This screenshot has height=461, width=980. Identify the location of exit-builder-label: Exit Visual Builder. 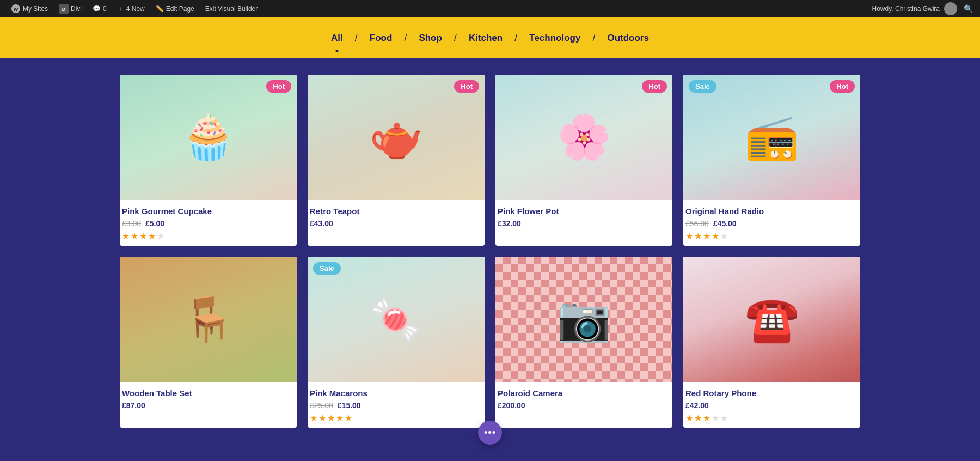
(232, 9).